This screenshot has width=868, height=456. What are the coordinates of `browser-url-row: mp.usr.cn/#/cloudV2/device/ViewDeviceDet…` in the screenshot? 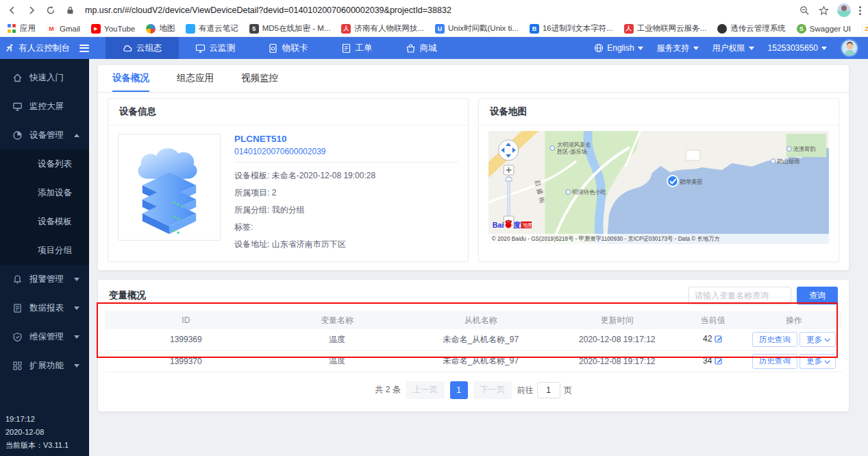 It's located at (434, 10).